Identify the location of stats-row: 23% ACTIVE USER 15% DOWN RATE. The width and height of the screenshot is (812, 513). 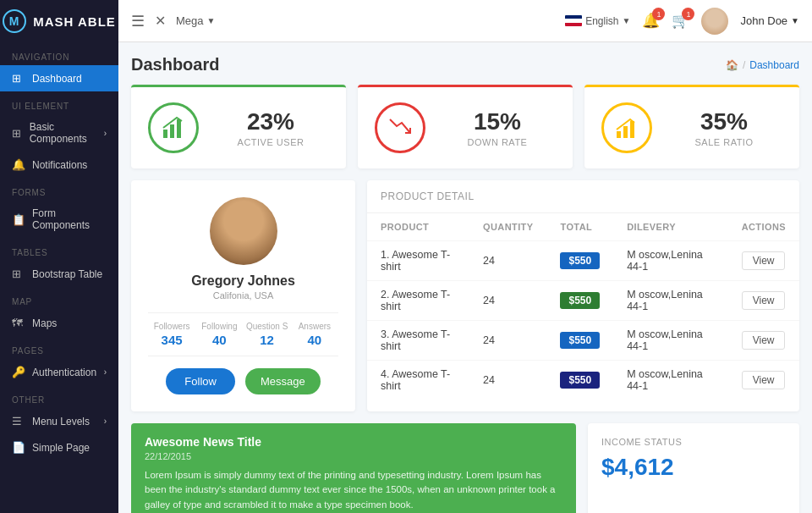
(465, 127).